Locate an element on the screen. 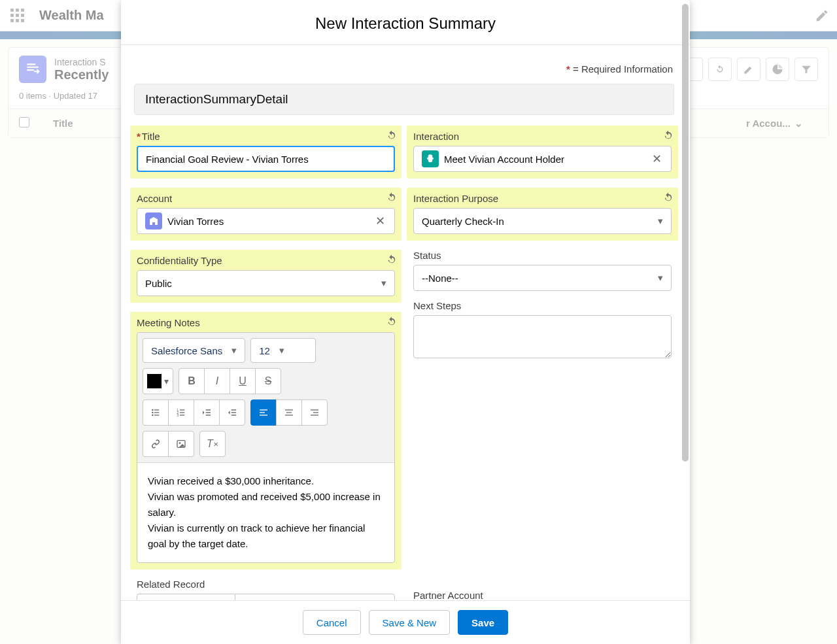 Image resolution: width=837 pixels, height=644 pixels. title-input is located at coordinates (265, 159).